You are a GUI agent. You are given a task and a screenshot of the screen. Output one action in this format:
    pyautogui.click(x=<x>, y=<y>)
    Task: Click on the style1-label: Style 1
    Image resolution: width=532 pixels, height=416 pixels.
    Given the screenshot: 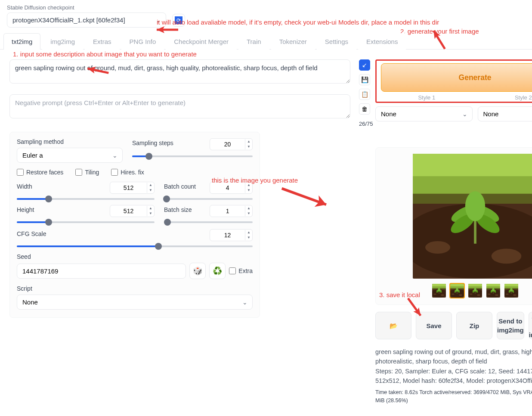 What is the action you would take?
    pyautogui.click(x=427, y=97)
    